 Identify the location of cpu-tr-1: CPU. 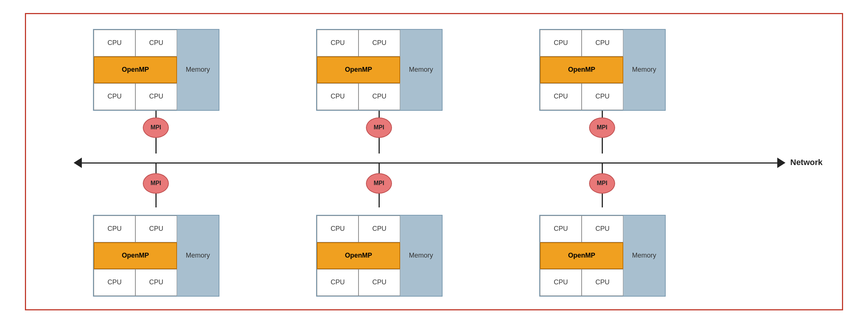
(156, 43).